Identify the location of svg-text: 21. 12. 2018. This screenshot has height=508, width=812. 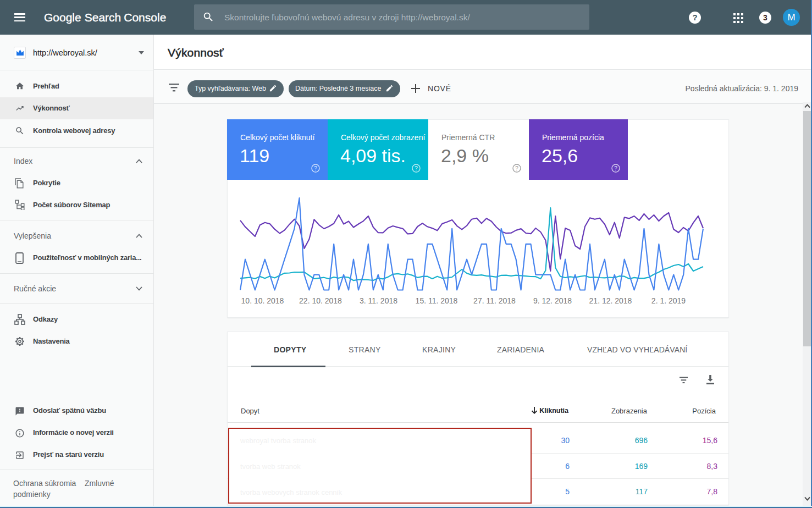
(611, 301).